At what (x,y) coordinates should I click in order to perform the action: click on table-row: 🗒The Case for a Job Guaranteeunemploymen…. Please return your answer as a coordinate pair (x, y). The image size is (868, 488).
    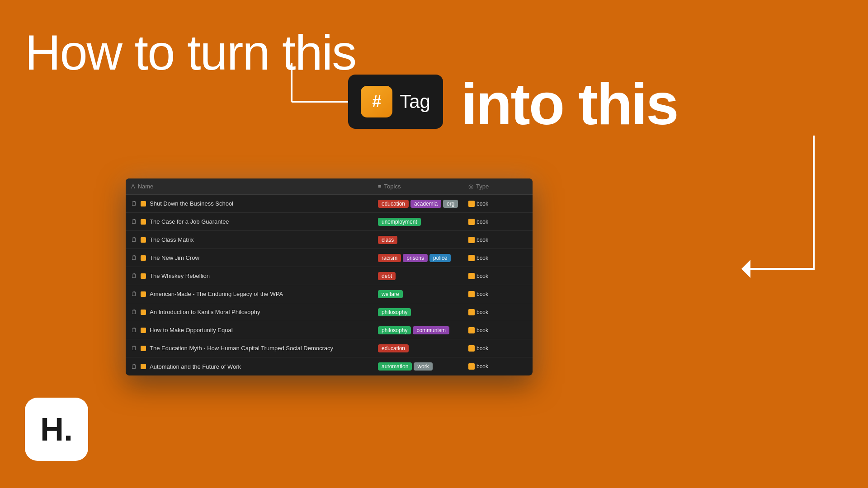
    Looking at the image, I should click on (329, 222).